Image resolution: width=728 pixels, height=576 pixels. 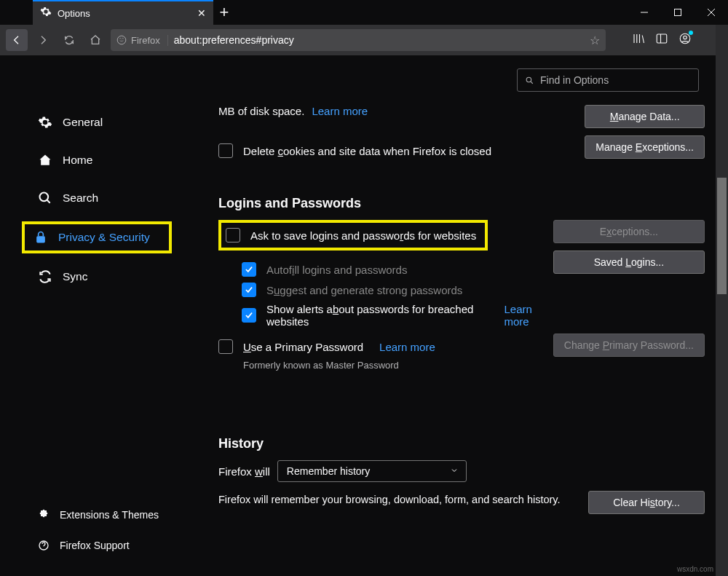 I want to click on browser-tab: Options ✕, so click(x=123, y=12).